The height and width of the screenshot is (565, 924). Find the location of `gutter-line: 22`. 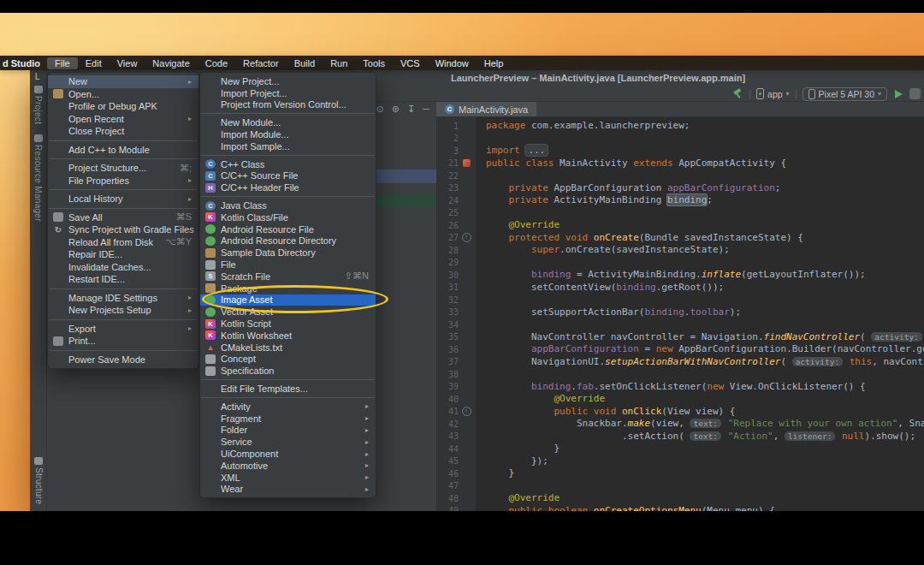

gutter-line: 22 is located at coordinates (456, 176).